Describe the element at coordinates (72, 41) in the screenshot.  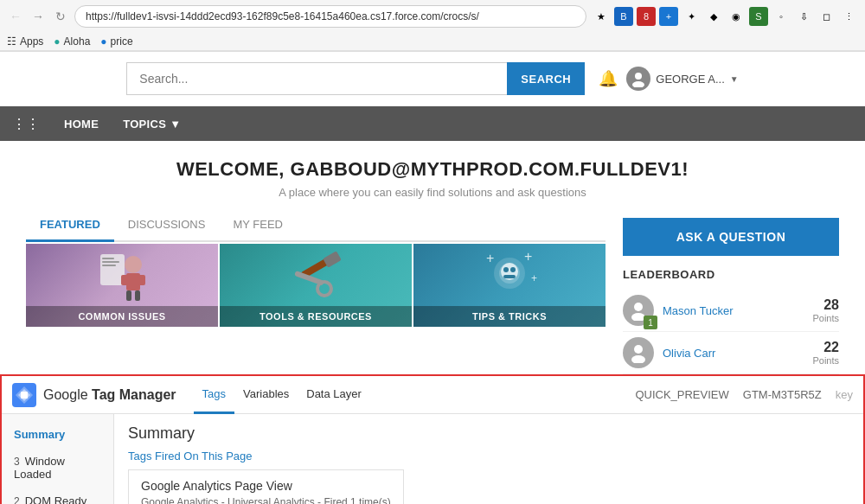
I see `bookmark-aloha: ● Aloha` at that location.